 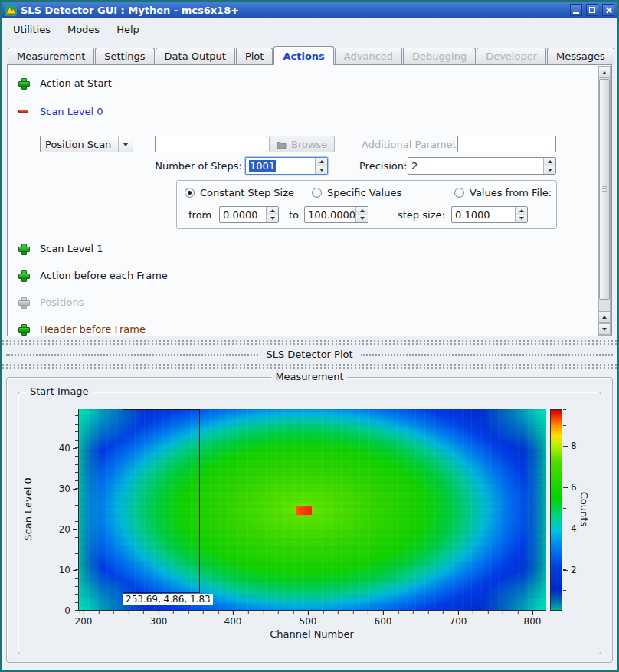 I want to click on from-label: from, so click(x=200, y=215).